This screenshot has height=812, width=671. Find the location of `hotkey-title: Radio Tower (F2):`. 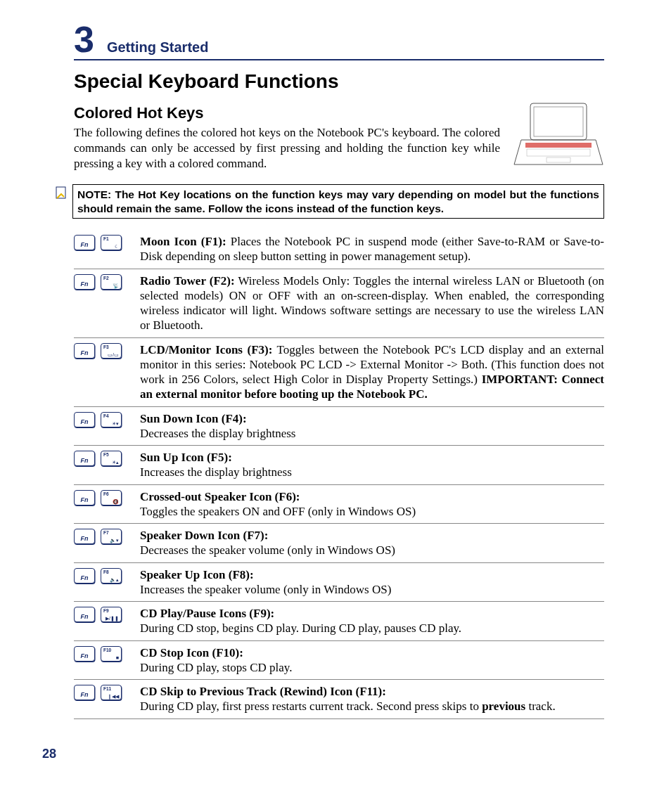

hotkey-title: Radio Tower (F2): is located at coordinates (187, 281).